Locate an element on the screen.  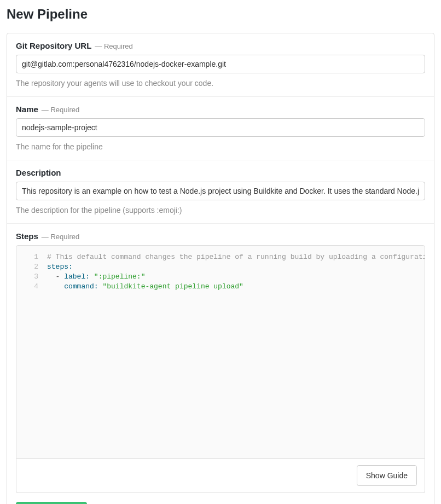
steps-bottom-bar: Show Guide is located at coordinates (220, 476).